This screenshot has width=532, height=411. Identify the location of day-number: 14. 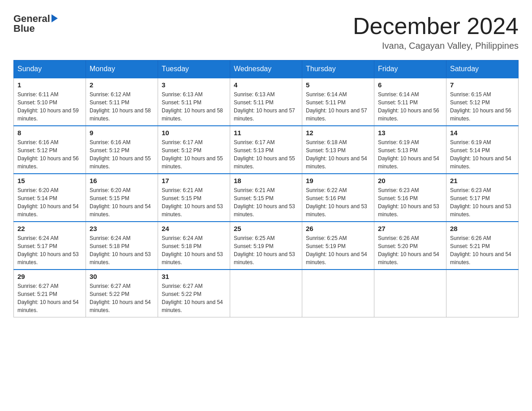
(482, 133).